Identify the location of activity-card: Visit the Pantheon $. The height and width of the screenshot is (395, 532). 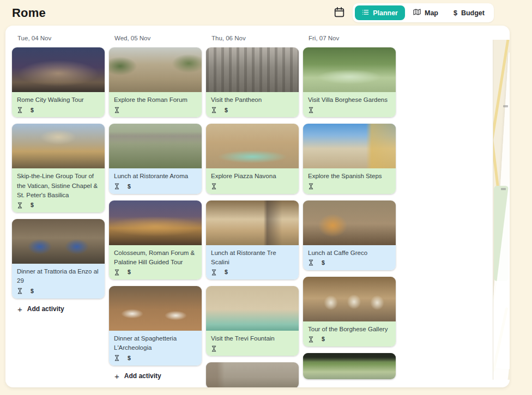
(252, 82).